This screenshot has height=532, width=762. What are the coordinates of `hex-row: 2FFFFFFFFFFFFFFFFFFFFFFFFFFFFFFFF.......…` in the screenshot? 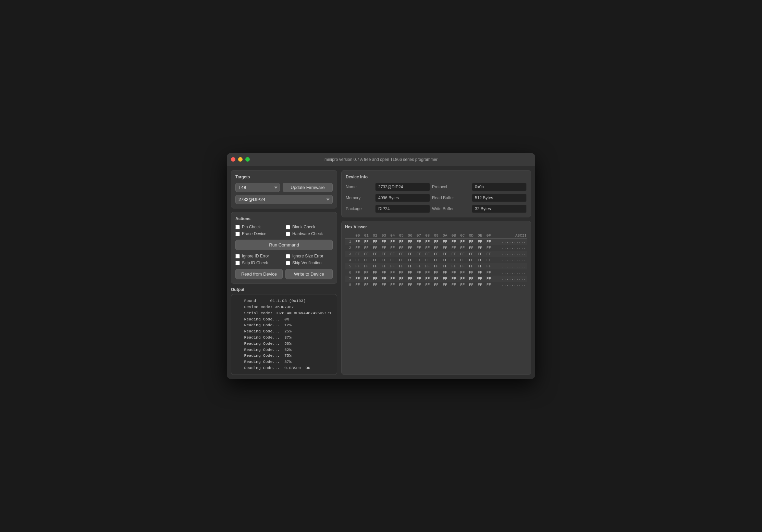 It's located at (436, 248).